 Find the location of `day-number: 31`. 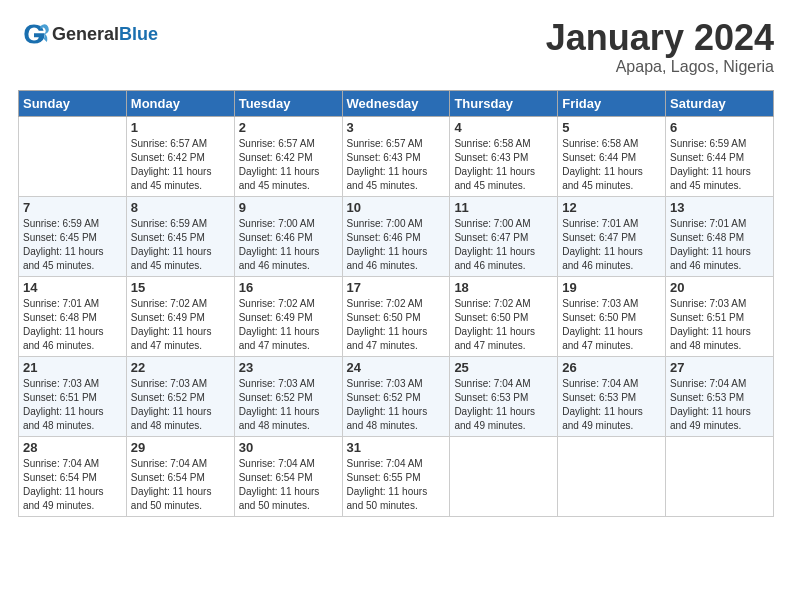

day-number: 31 is located at coordinates (396, 448).